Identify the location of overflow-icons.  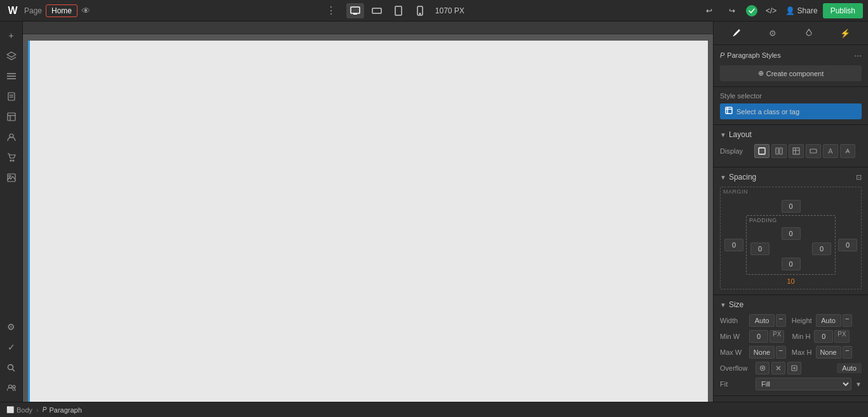
(778, 368).